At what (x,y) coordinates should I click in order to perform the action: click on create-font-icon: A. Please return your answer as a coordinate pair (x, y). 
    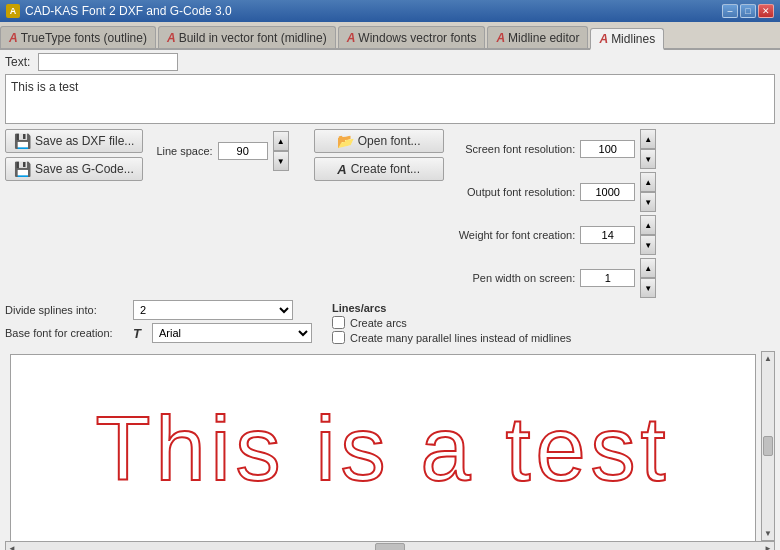
    Looking at the image, I should click on (342, 170).